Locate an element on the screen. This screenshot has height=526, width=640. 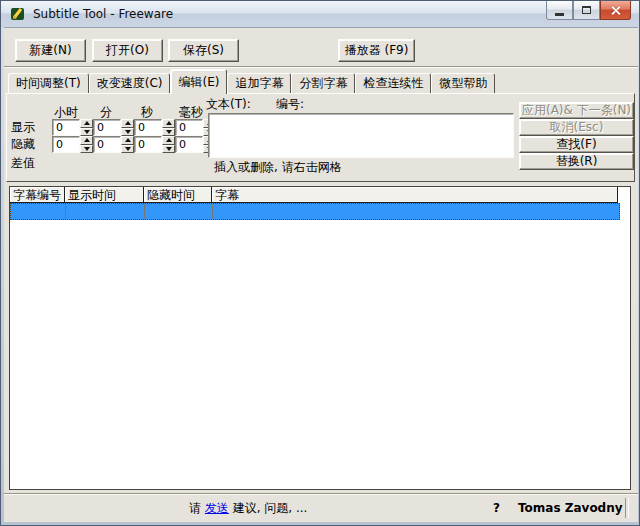
show-hours-spinner is located at coordinates (86, 128).